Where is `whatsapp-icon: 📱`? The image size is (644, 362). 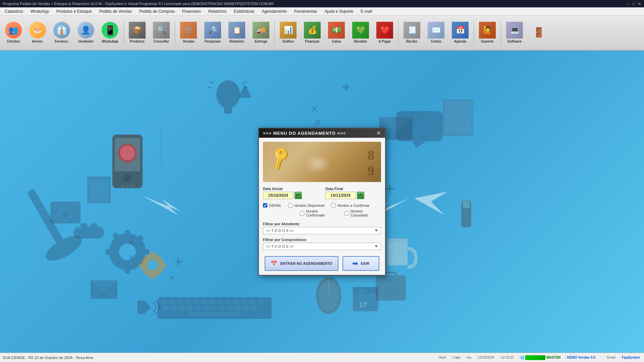 whatsapp-icon: 📱 is located at coordinates (110, 30).